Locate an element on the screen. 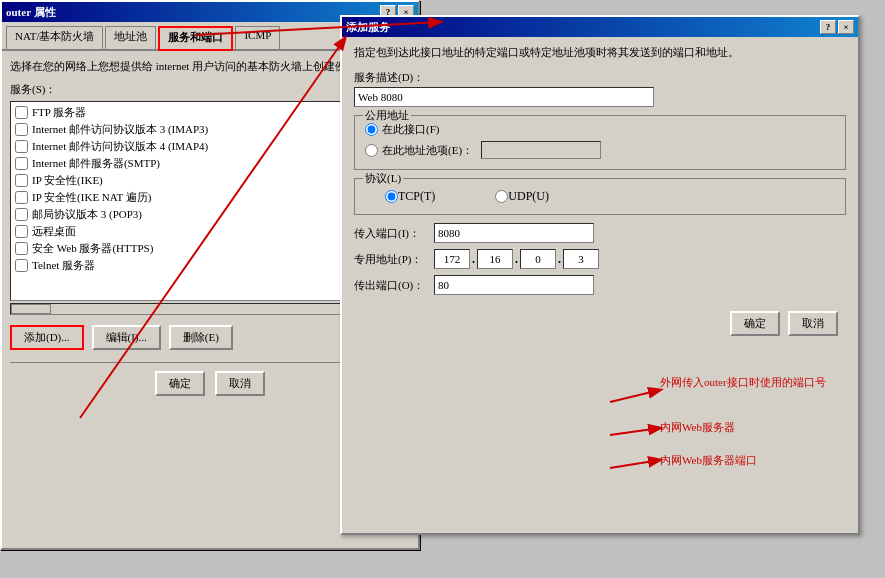  annotation-out-port: 内网Web服务器端口 is located at coordinates (708, 460).